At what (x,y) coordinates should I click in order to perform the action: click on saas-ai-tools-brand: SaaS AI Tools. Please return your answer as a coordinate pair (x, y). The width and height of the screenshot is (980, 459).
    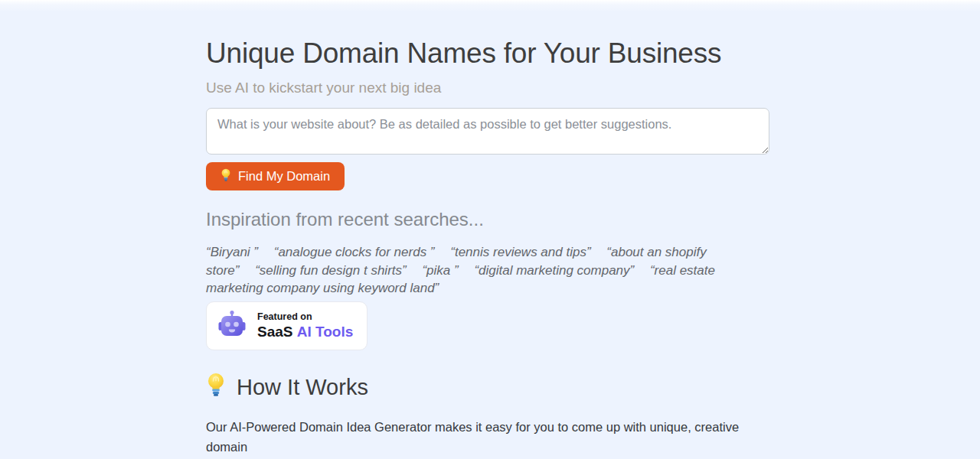
    Looking at the image, I should click on (305, 332).